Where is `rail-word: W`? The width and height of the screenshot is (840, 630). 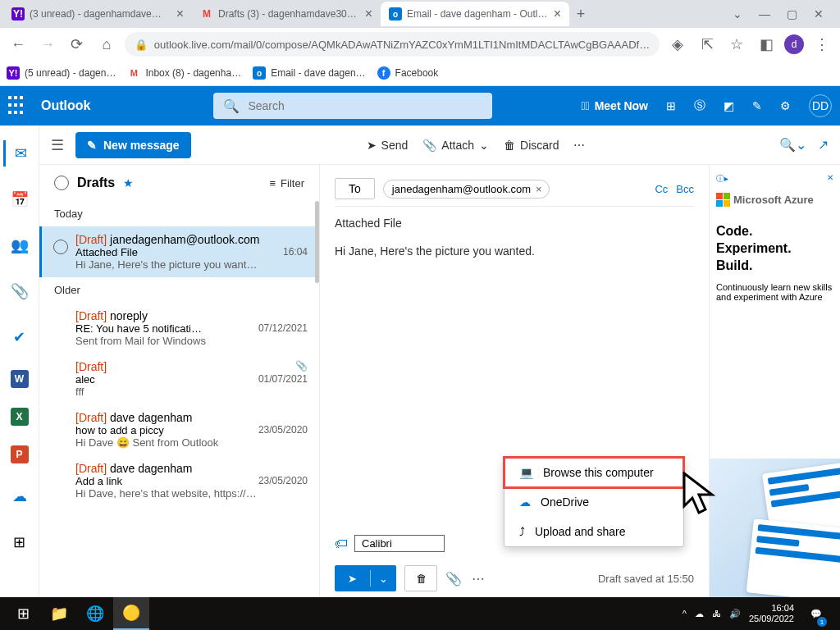 rail-word: W is located at coordinates (20, 379).